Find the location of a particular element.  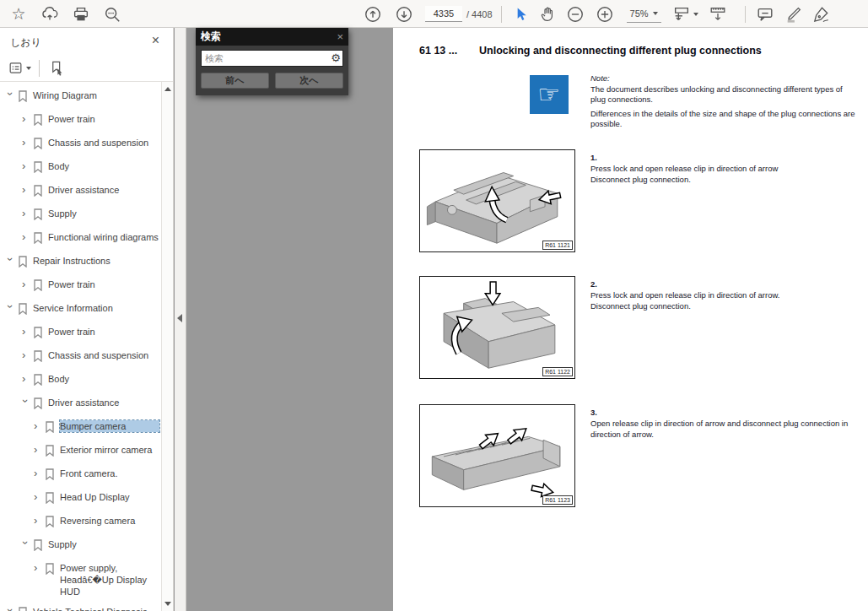

search-popup-title: 検索 is located at coordinates (211, 37).